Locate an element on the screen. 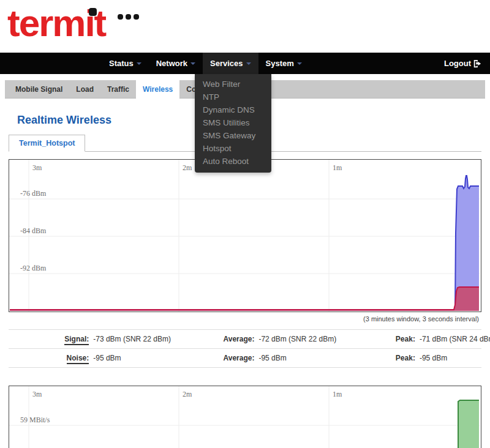  svg-text: -92 dBm is located at coordinates (33, 268).